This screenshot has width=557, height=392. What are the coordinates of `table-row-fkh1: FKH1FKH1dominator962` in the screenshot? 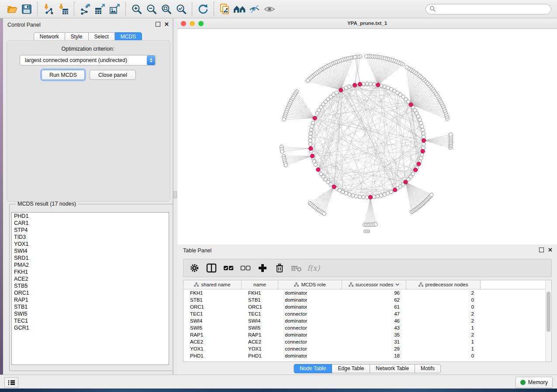 It's located at (367, 293).